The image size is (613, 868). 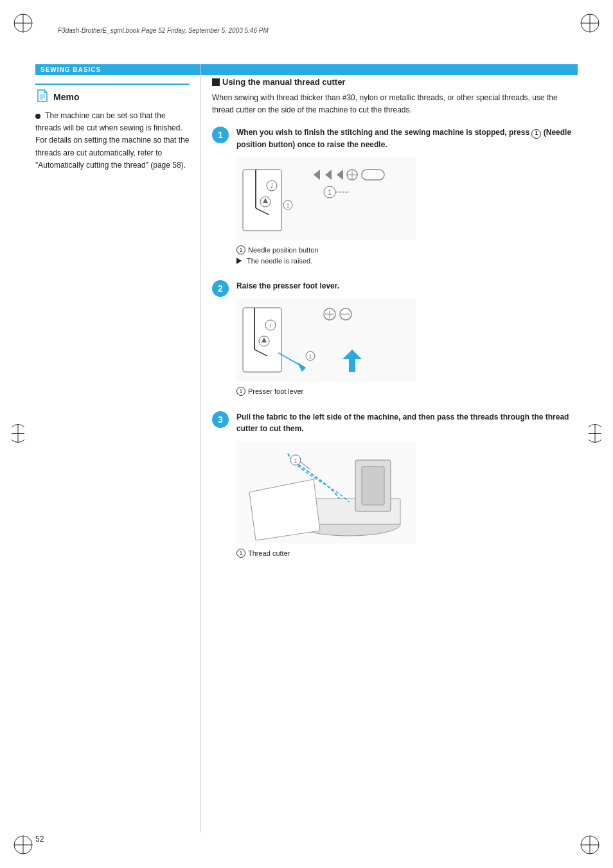 What do you see at coordinates (283, 250) in the screenshot?
I see `caption-text-1: Needle position button` at bounding box center [283, 250].